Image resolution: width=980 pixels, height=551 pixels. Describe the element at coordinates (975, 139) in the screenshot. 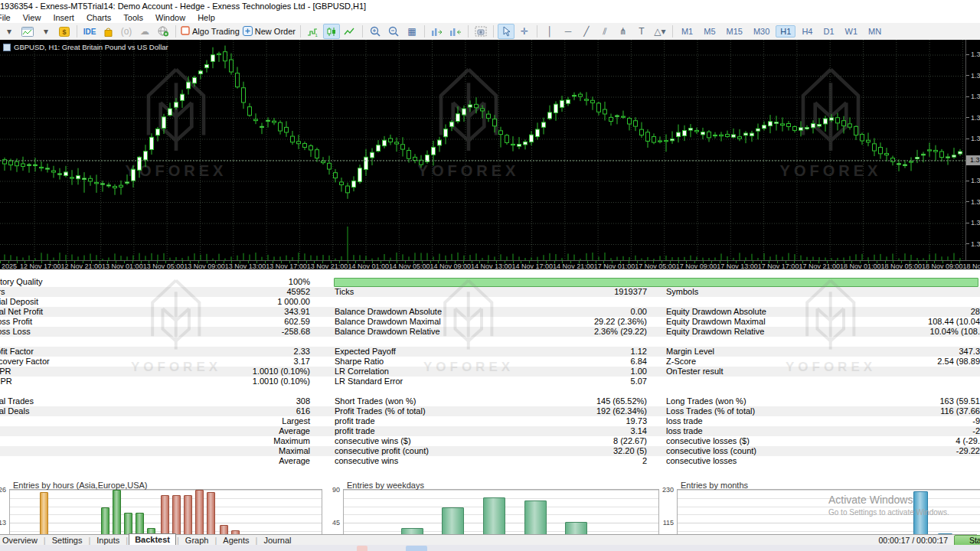

I see `price-text: 1.3` at that location.